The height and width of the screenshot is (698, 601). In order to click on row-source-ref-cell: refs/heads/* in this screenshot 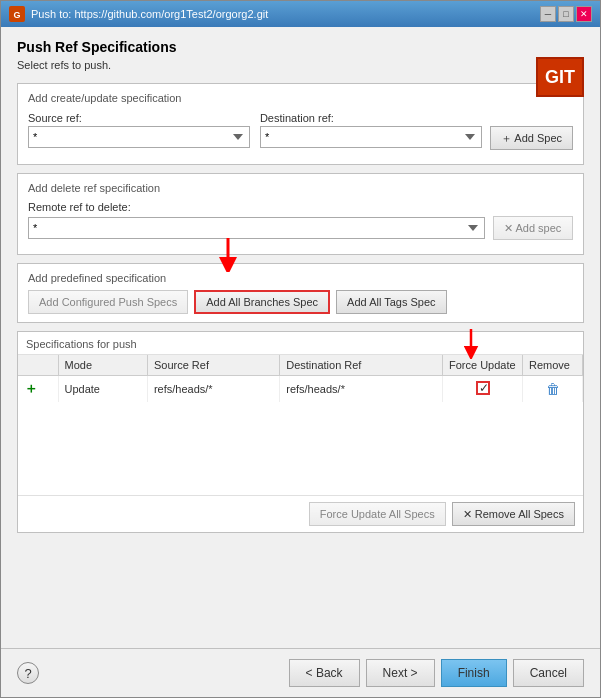, I will do `click(213, 390)`.